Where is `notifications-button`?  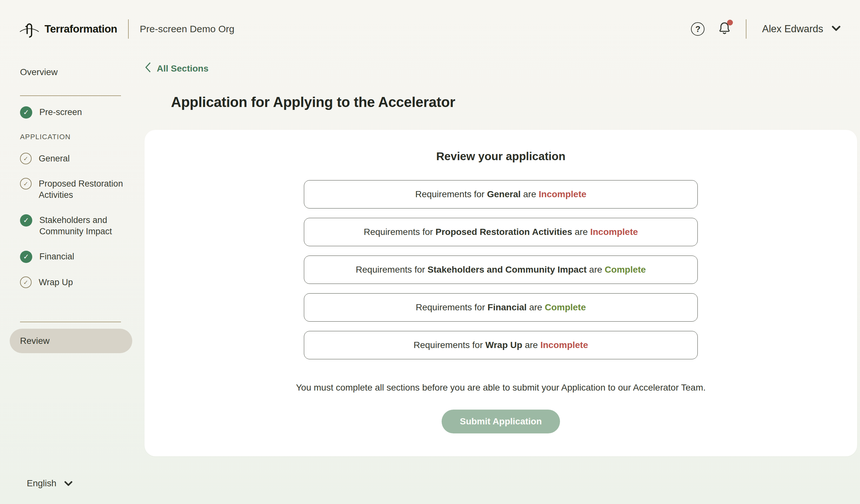 notifications-button is located at coordinates (725, 29).